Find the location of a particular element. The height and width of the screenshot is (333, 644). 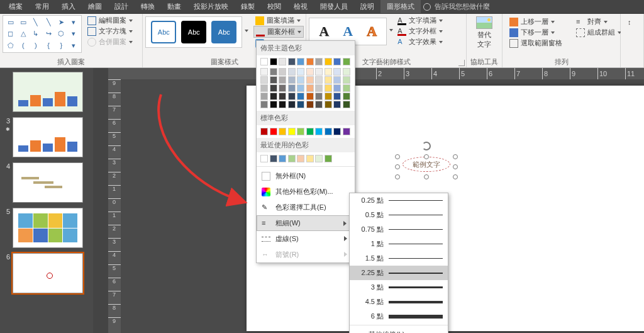

send-backward-button: 下移一層 is located at coordinates (536, 33).